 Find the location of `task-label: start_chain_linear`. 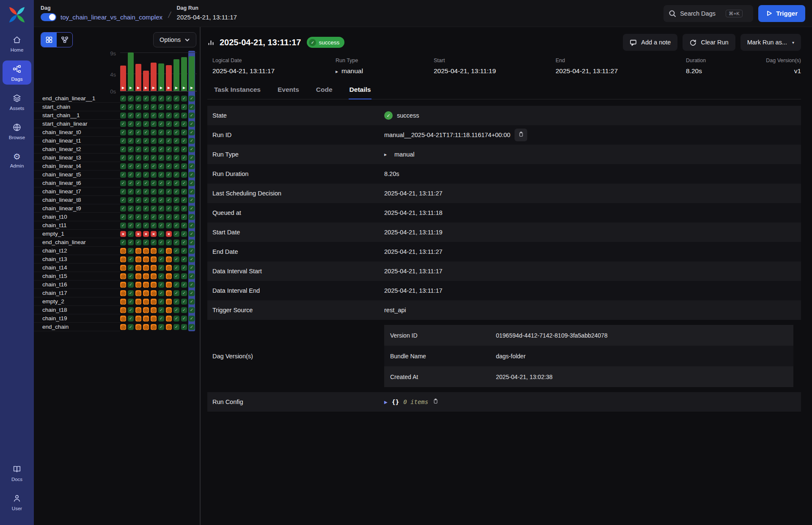

task-label: start_chain_linear is located at coordinates (77, 124).